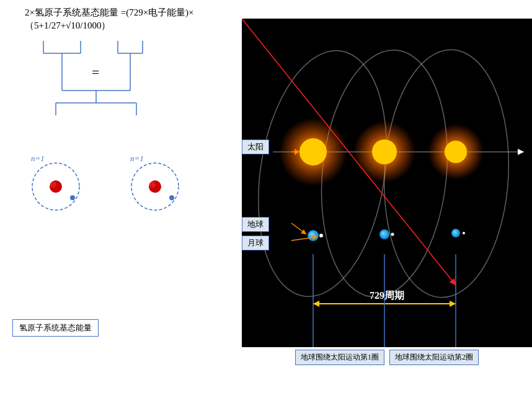 The height and width of the screenshot is (411, 532). What do you see at coordinates (255, 147) in the screenshot?
I see `sun-label-box: 太阳` at bounding box center [255, 147].